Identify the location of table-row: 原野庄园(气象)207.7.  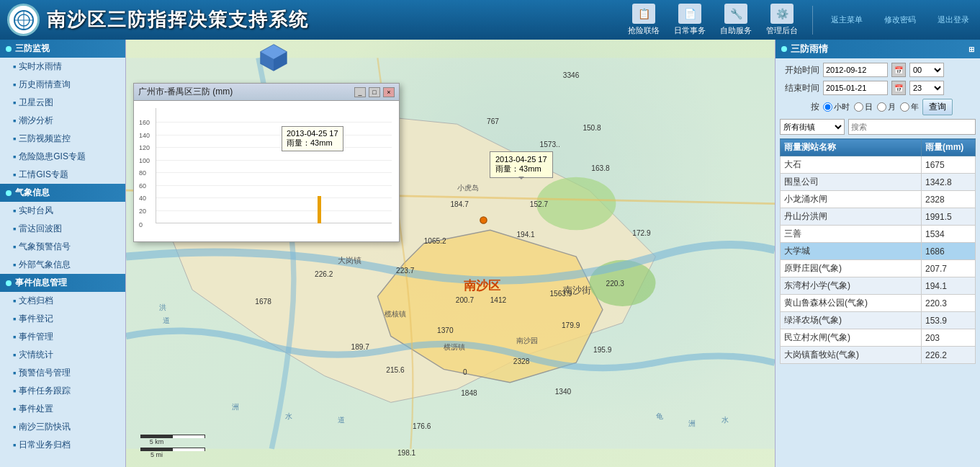
(878, 269).